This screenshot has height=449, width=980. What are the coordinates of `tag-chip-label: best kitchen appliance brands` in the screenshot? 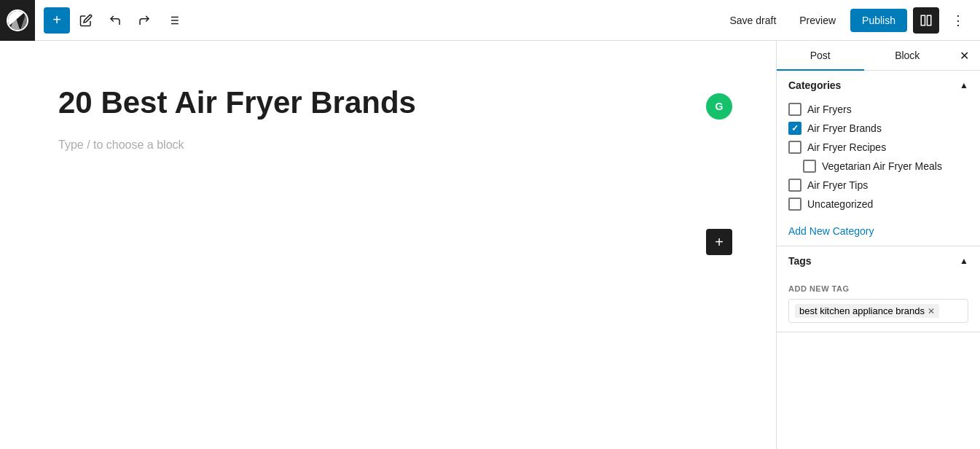 It's located at (862, 311).